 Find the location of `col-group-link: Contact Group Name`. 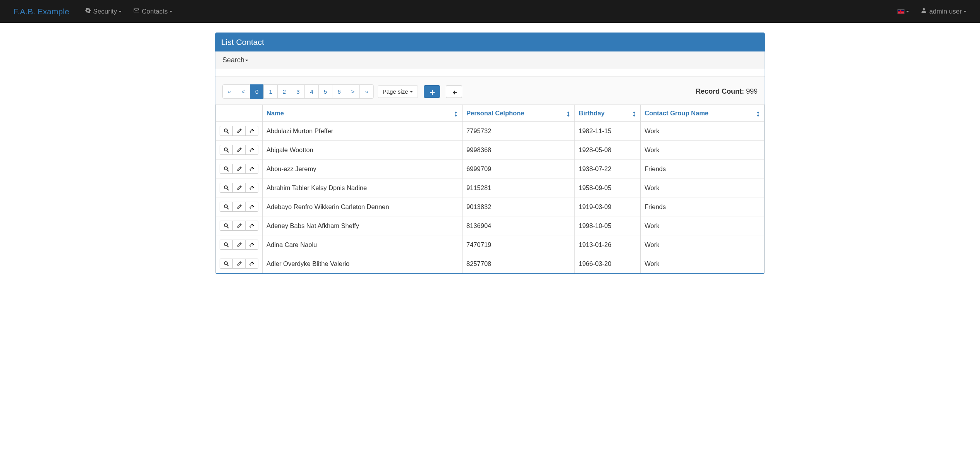

col-group-link: Contact Group Name is located at coordinates (676, 113).